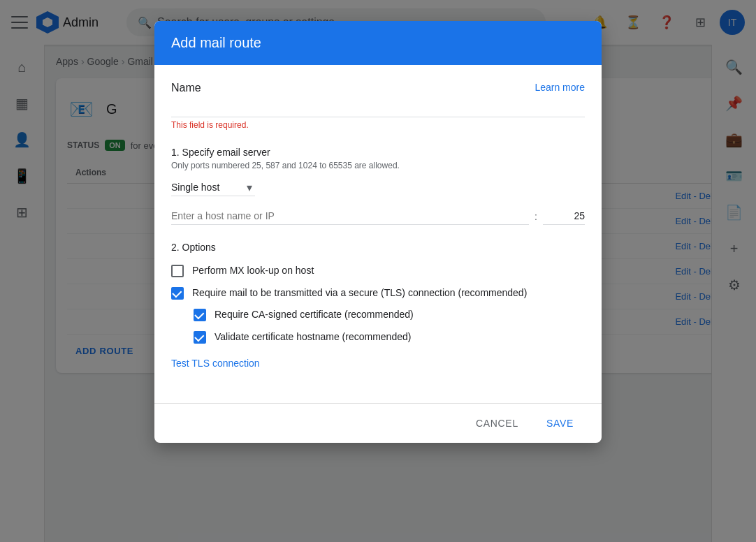 Image resolution: width=756 pixels, height=542 pixels. I want to click on require-ca-row: Require CA-signed certificate (recommend…, so click(389, 315).